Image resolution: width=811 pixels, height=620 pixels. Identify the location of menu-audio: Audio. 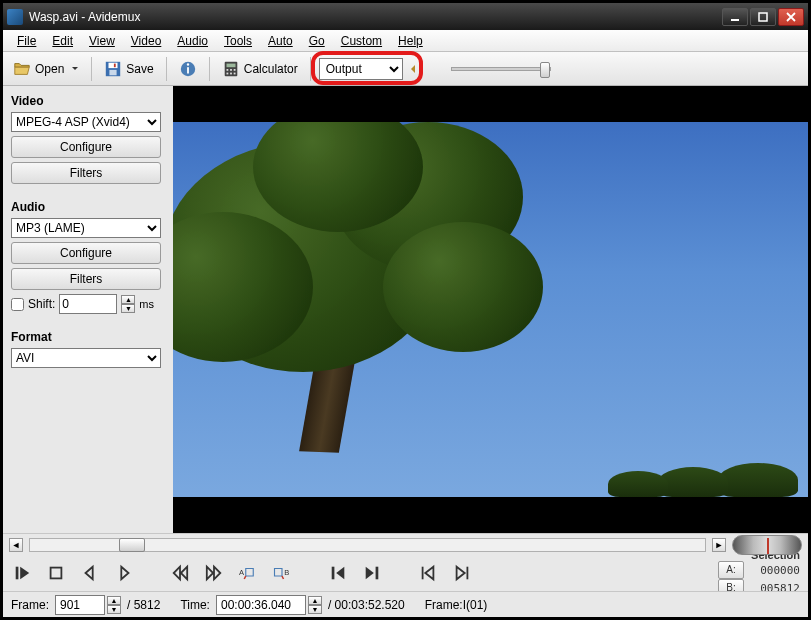
(192, 41).